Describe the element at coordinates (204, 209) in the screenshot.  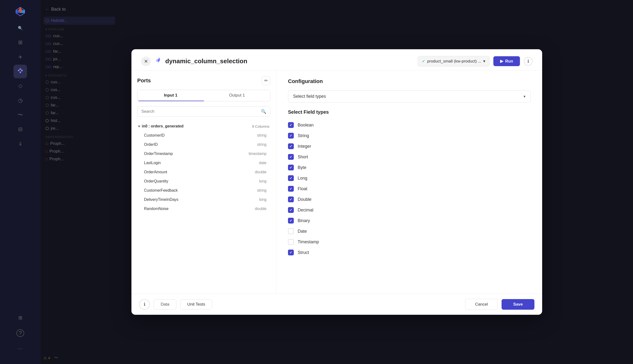
I see `column-row: RandomNoise double` at that location.